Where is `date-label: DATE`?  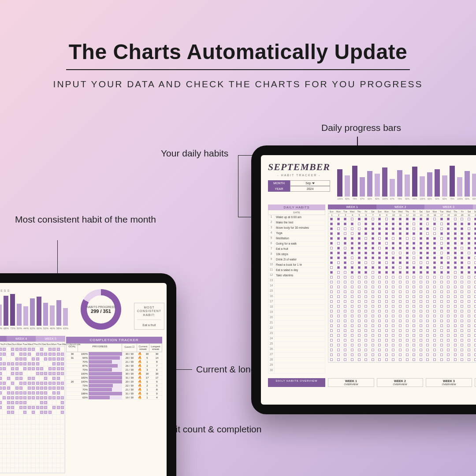
date-label: DATE is located at coordinates (297, 212).